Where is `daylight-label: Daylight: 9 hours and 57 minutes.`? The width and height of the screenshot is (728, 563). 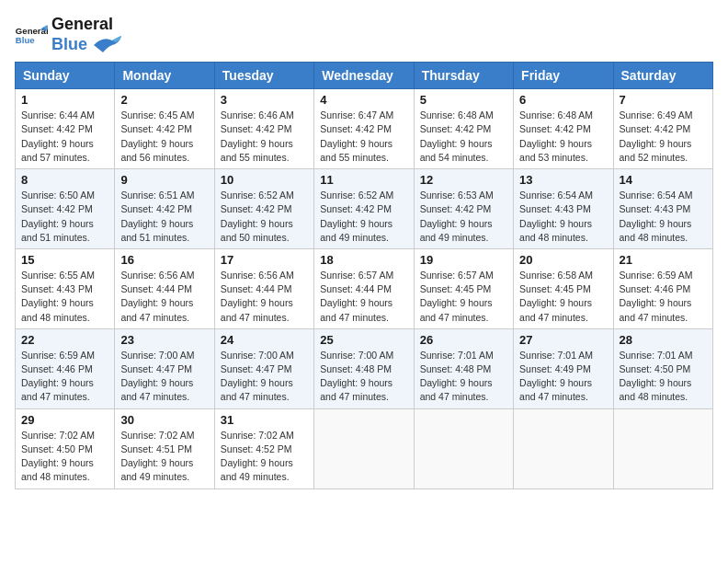
daylight-label: Daylight: 9 hours and 57 minutes. is located at coordinates (57, 151).